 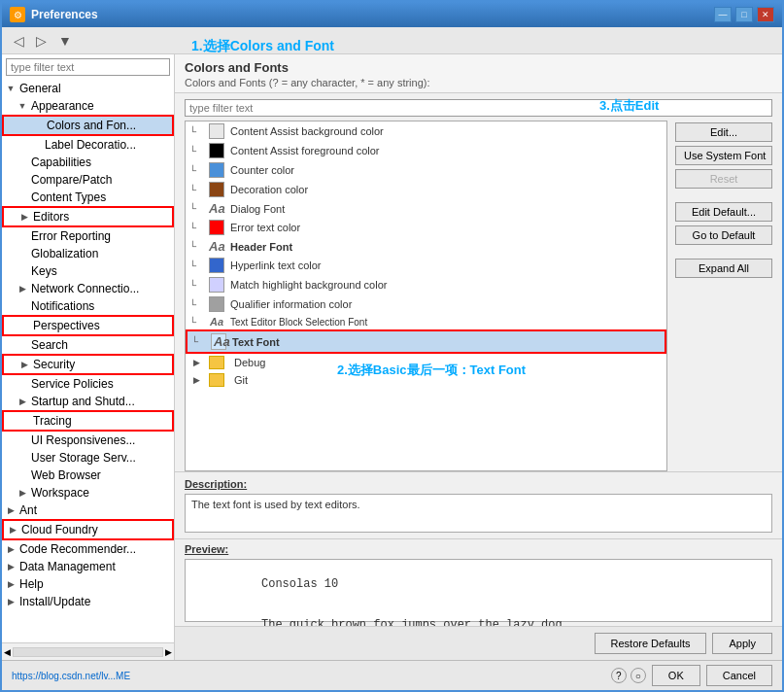 What do you see at coordinates (87, 180) in the screenshot?
I see `sidebar-item-compare-patch: Compare/Patch` at bounding box center [87, 180].